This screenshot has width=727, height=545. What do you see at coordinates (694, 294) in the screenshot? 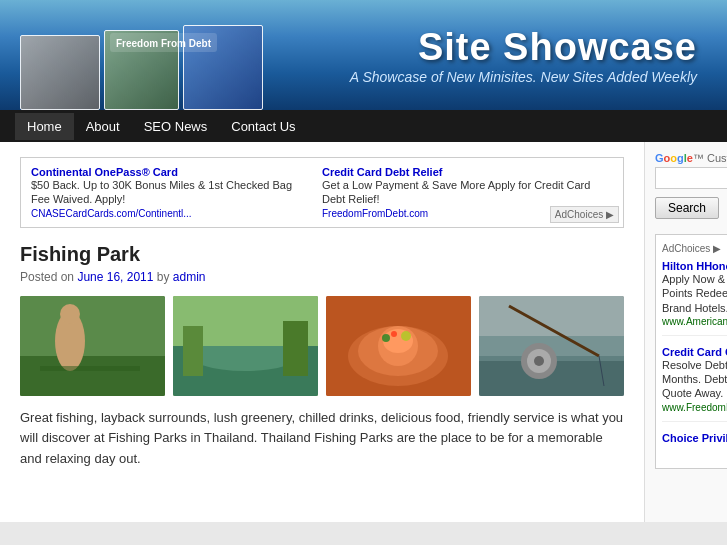
I see `sidebar-ad-1-desc: Apply Now & Earn Up to 30K Points Redeem…` at bounding box center [694, 294].